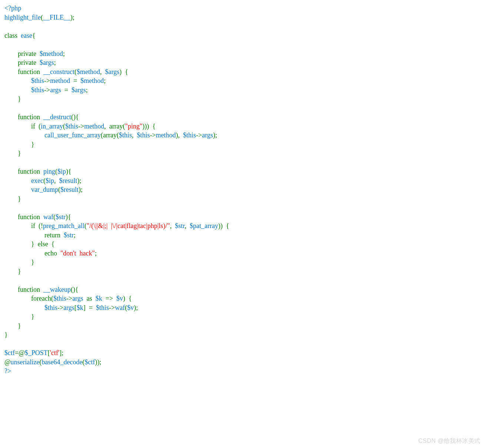  What do you see at coordinates (36, 353) in the screenshot?
I see `code-token: $_POST` at bounding box center [36, 353].